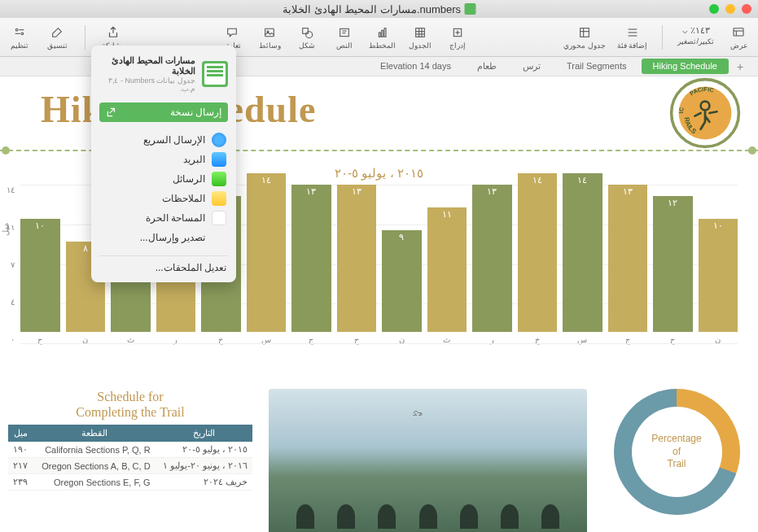 The width and height of the screenshot is (758, 532). What do you see at coordinates (20, 33) in the screenshot?
I see `organize-icon` at bounding box center [20, 33].